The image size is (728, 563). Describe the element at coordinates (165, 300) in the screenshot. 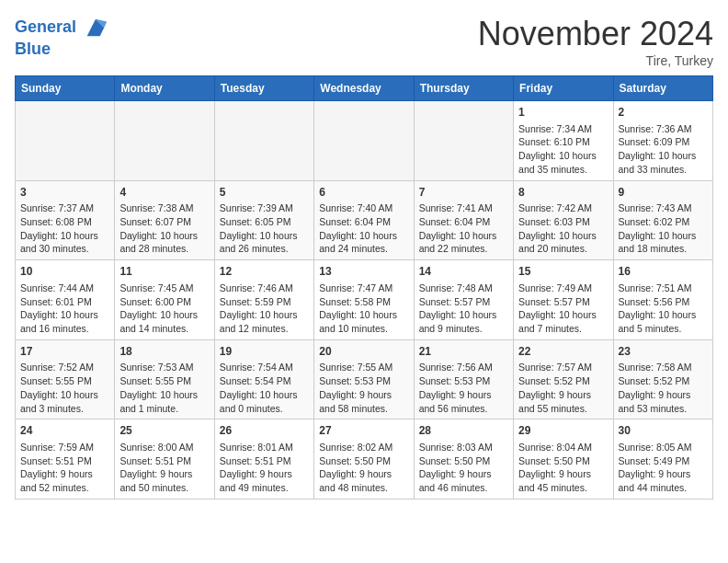

I see `day-cell: 11Sunrise: 7:45 AMSunset: 6:00 PMDayligh…` at that location.